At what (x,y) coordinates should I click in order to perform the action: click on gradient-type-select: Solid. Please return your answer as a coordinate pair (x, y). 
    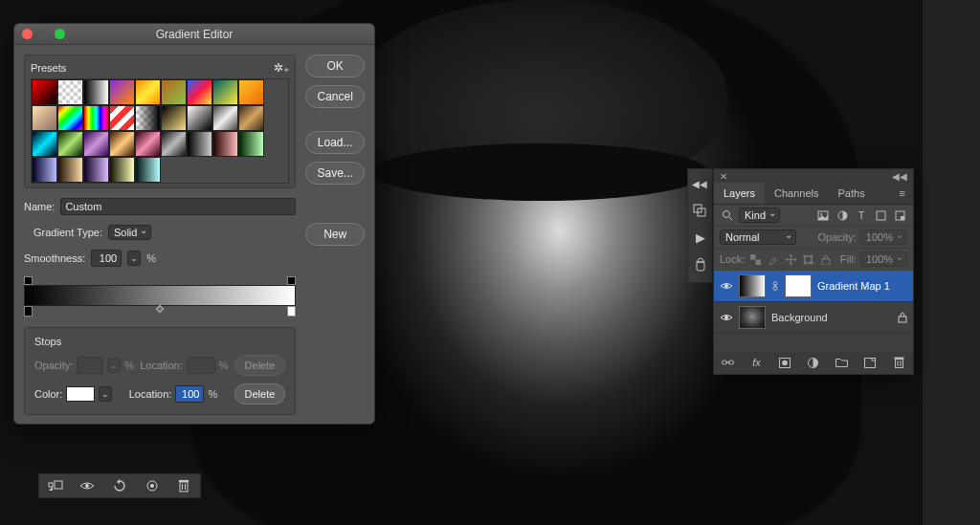
    Looking at the image, I should click on (130, 232).